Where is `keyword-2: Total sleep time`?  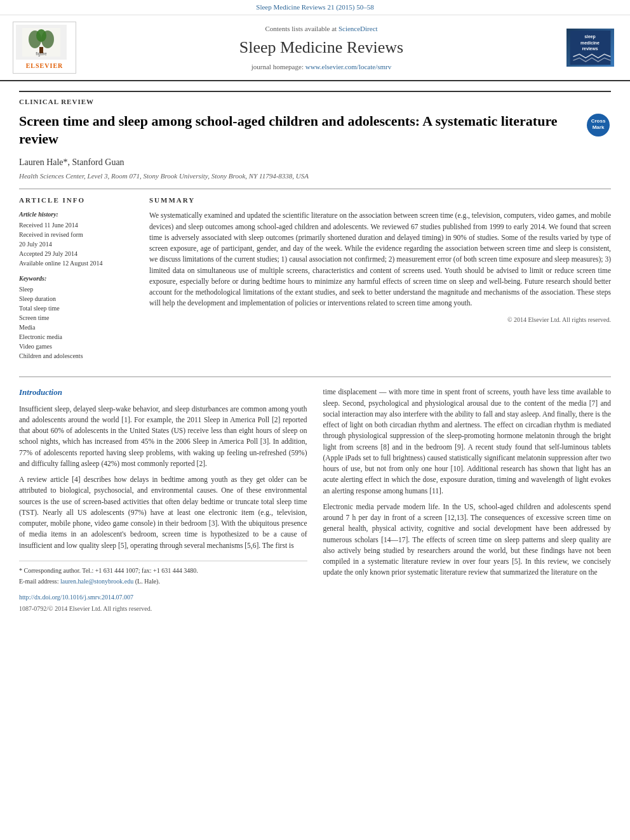
keyword-2: Total sleep time is located at coordinates (77, 309).